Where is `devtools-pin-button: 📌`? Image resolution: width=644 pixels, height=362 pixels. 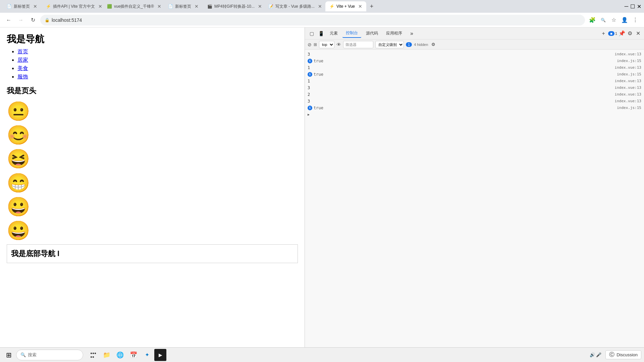 devtools-pin-button: 📌 is located at coordinates (622, 34).